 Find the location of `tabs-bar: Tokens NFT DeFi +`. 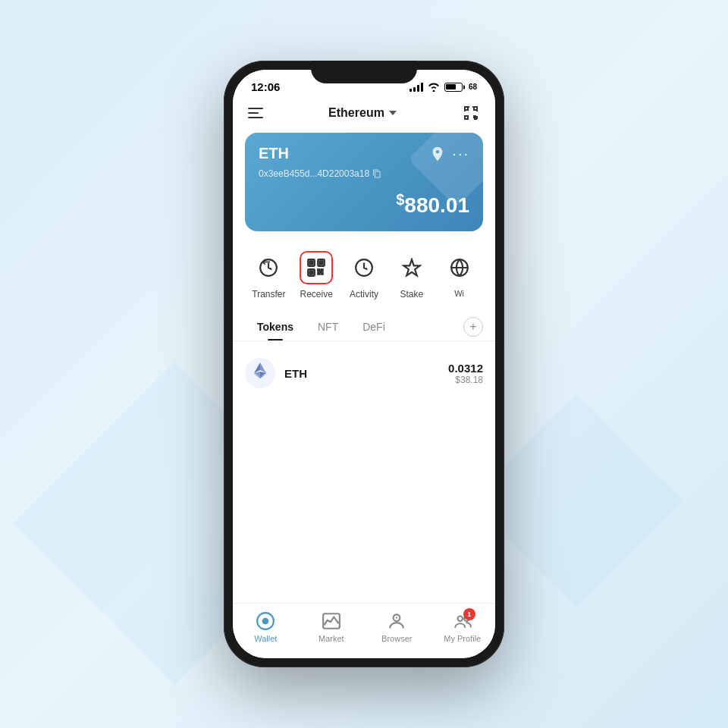

tabs-bar: Tokens NFT DeFi + is located at coordinates (364, 328).